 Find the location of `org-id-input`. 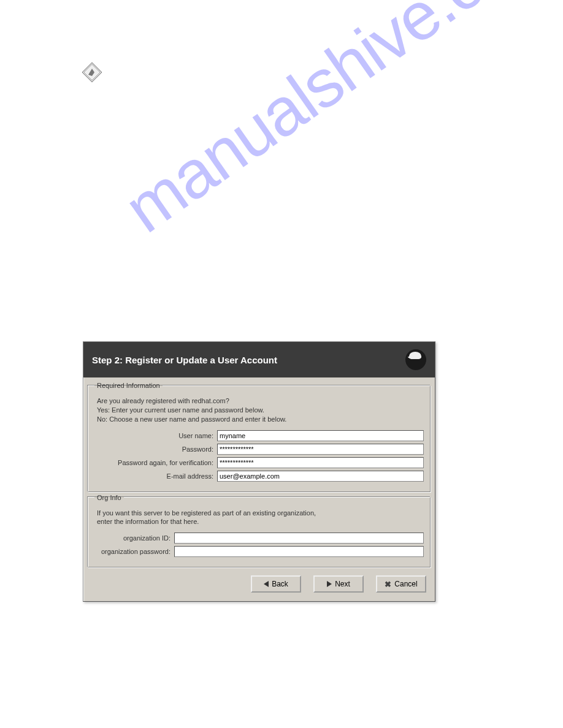

org-id-input is located at coordinates (299, 538).